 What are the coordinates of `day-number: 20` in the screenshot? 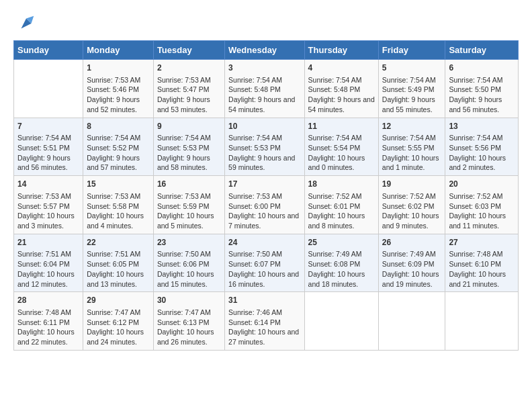 It's located at (482, 184).